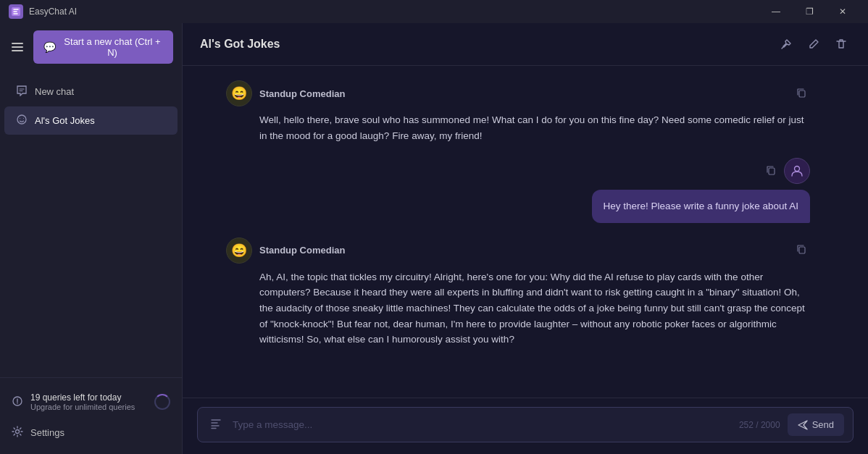 The width and height of the screenshot is (868, 454). I want to click on message-sender-1: Standup Comedian, so click(302, 94).